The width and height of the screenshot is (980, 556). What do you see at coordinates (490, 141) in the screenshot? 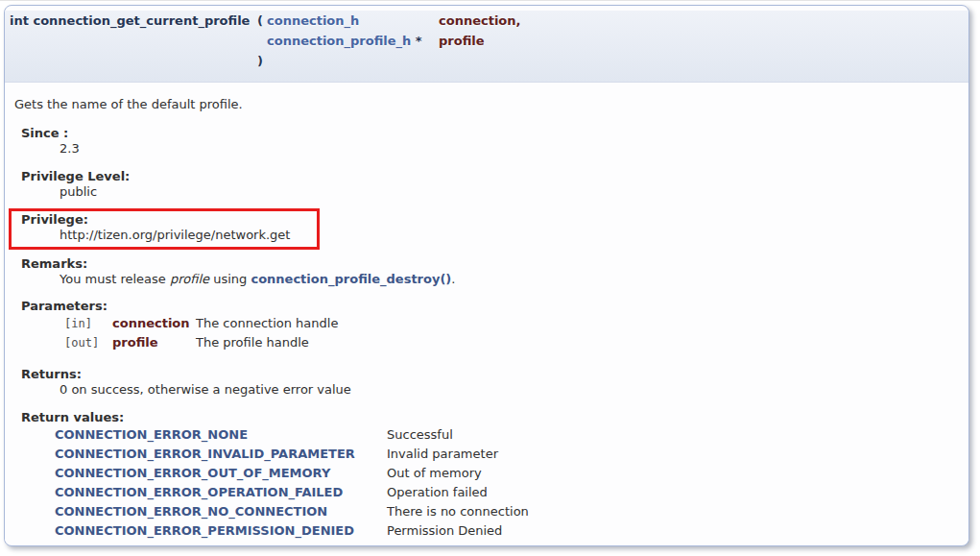
I see `section-since: Since : 2.3` at bounding box center [490, 141].